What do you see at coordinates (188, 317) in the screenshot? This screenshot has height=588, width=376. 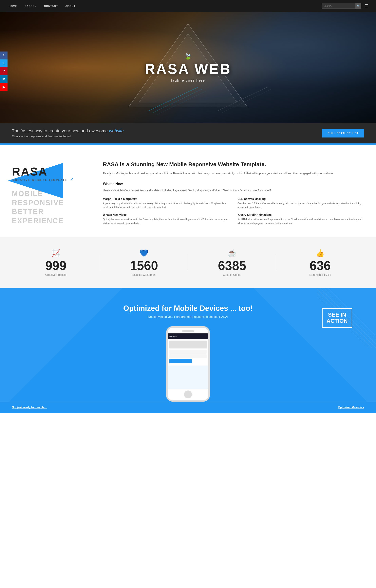 I see `mobile-section-subtitle: Not convinced yet? Here are more reasons…` at bounding box center [188, 317].